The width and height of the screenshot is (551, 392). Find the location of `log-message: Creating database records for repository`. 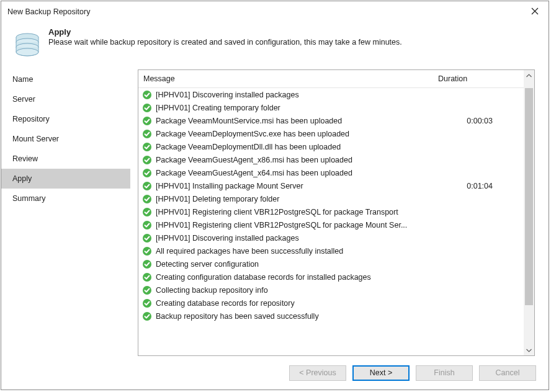

log-message: Creating database records for repository is located at coordinates (284, 303).